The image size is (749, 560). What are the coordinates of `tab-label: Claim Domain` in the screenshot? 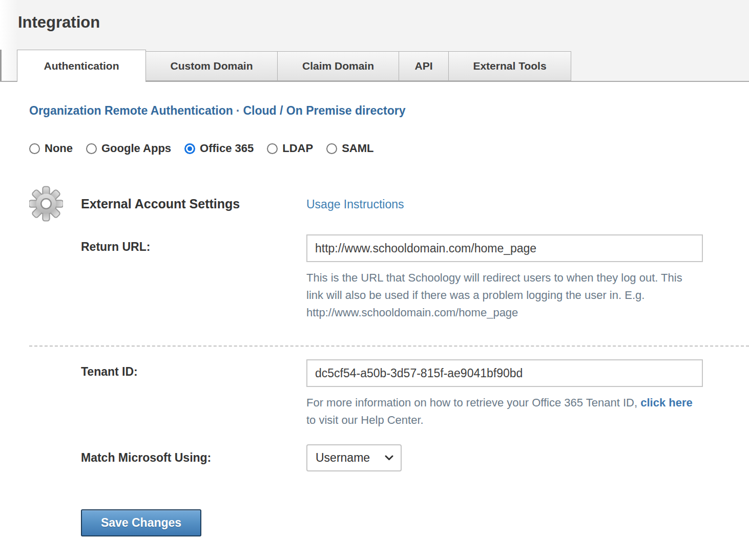 It's located at (338, 66).